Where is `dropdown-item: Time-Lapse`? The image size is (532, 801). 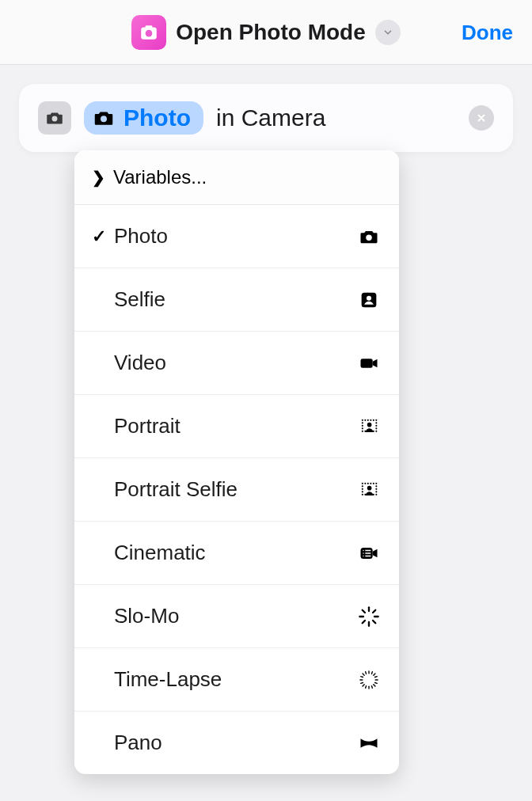 dropdown-item: Time-Lapse is located at coordinates (237, 680).